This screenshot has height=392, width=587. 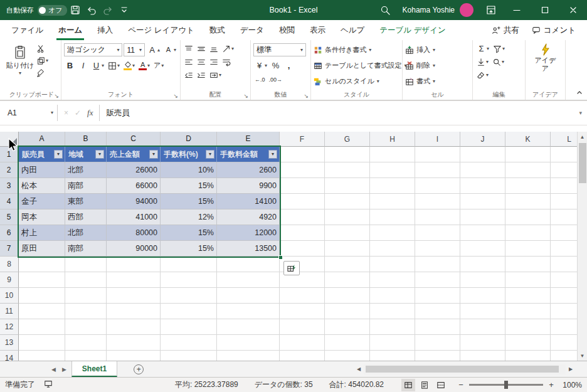 What do you see at coordinates (564, 280) in the screenshot?
I see `cell-L9` at bounding box center [564, 280].